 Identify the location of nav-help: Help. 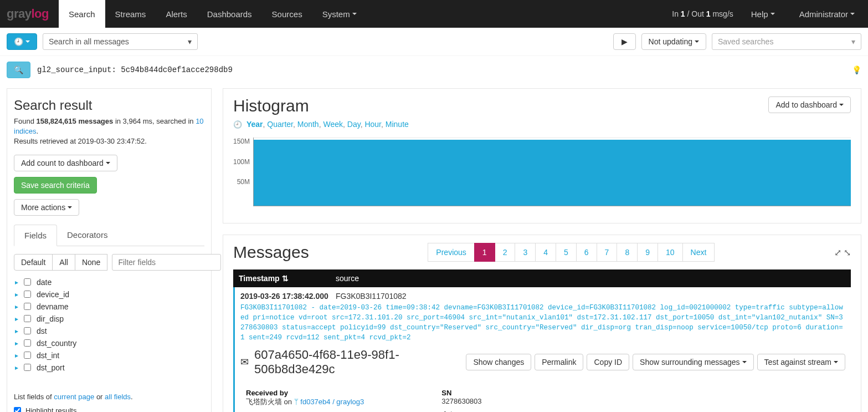
(763, 14).